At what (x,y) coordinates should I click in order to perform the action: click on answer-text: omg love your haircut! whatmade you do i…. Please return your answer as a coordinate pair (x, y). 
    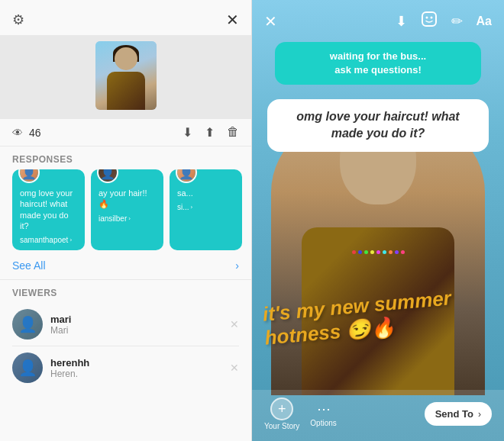
    Looking at the image, I should click on (378, 125).